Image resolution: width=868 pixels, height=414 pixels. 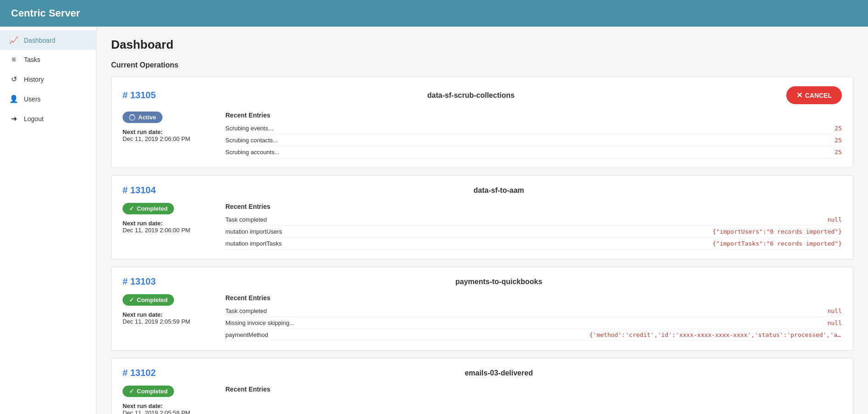 What do you see at coordinates (533, 244) in the screenshot?
I see `entry-row: mutation importTasks {"importTasks":"6 r…` at bounding box center [533, 244].